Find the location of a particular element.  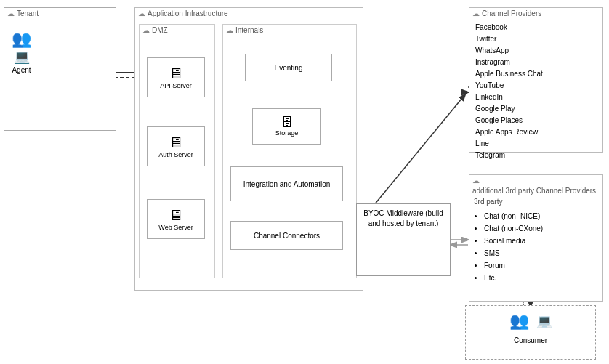

channel-connectors-box: Channel Connectors is located at coordinates (286, 235).